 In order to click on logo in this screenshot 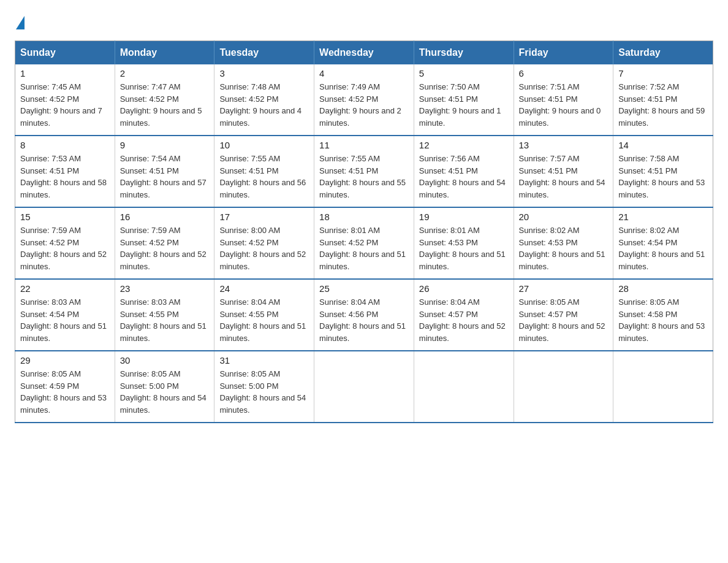, I will do `click(20, 21)`.